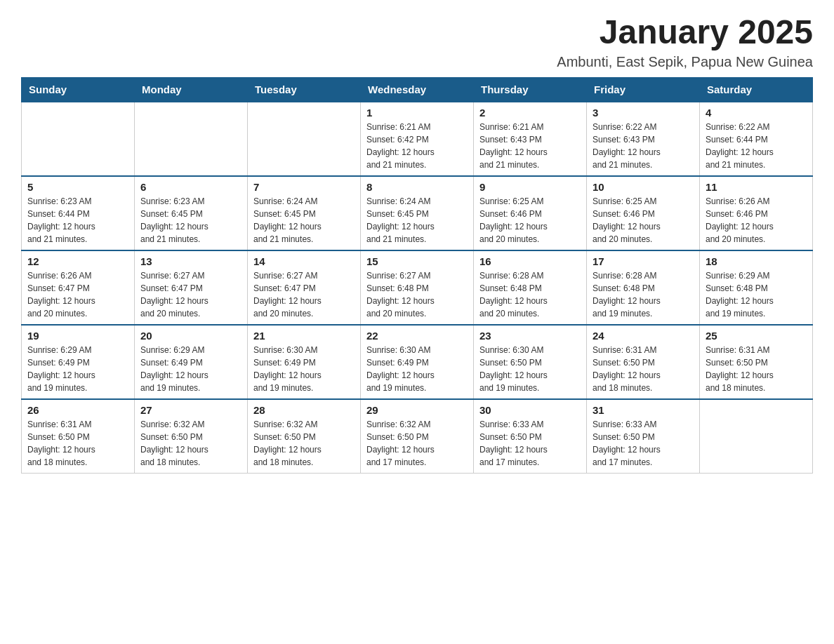 This screenshot has width=834, height=644. I want to click on day-number: 22, so click(417, 335).